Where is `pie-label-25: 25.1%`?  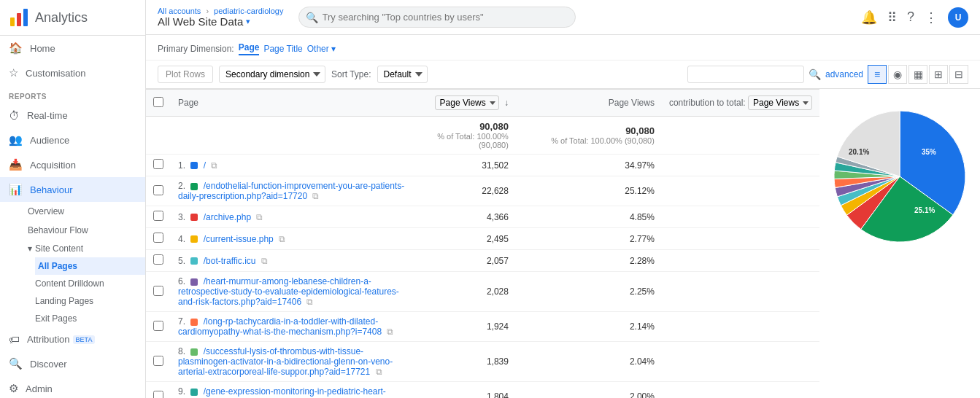
pie-label-25: 25.1% is located at coordinates (925, 210).